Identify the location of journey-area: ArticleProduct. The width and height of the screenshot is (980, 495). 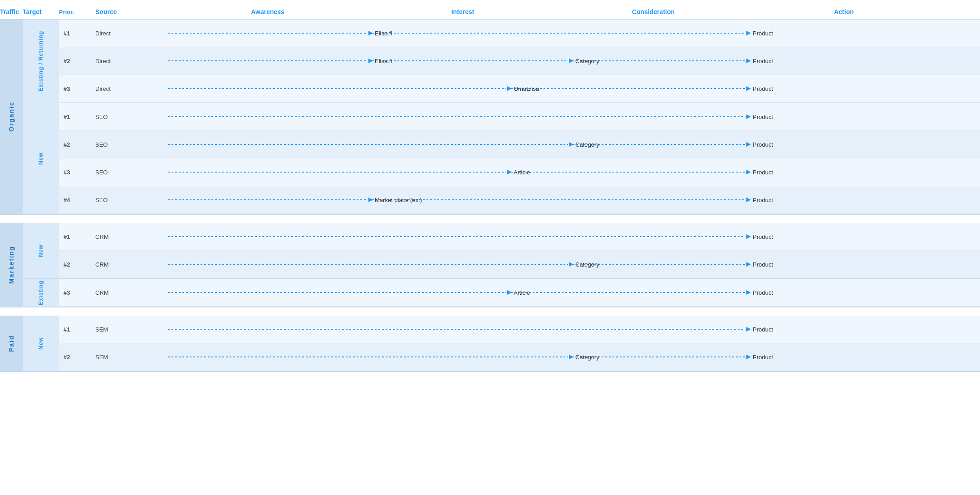
(554, 292).